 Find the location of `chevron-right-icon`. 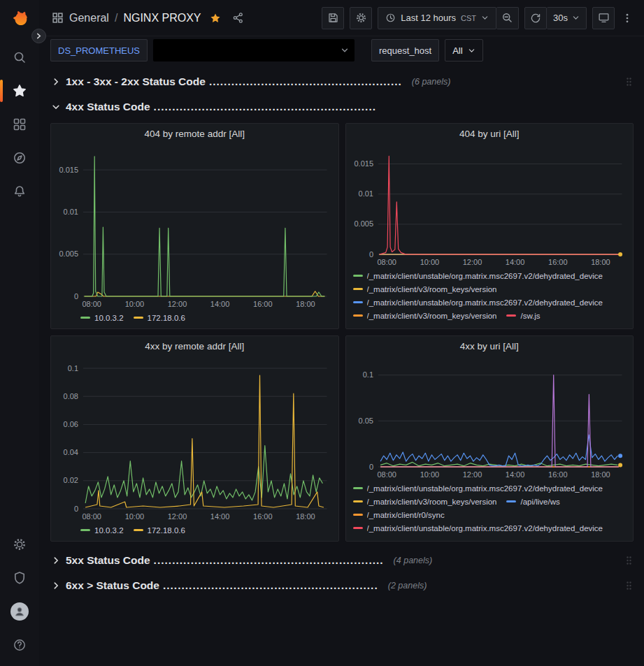

chevron-right-icon is located at coordinates (39, 36).